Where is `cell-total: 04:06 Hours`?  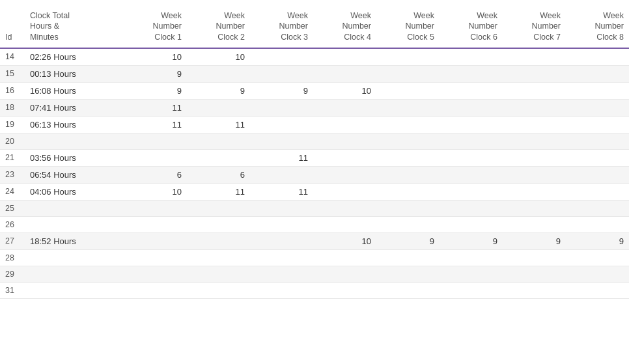 cell-total: 04:06 Hours is located at coordinates (74, 191).